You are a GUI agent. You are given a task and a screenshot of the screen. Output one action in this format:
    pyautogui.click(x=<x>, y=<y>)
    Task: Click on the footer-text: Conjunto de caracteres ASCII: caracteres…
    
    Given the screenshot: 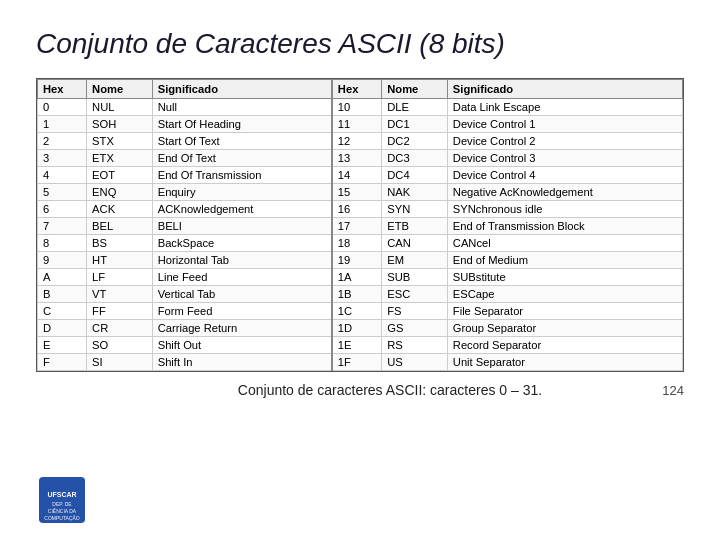 What is the action you would take?
    pyautogui.click(x=390, y=390)
    